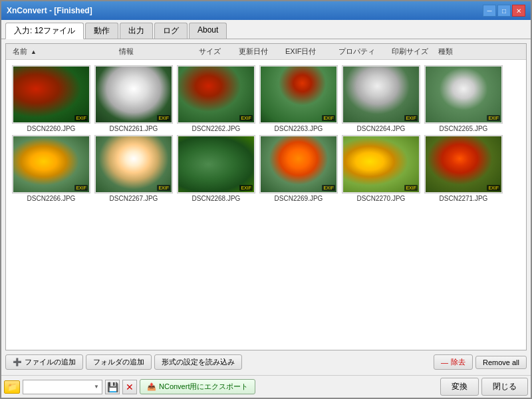 The height and width of the screenshot is (399, 532). Describe the element at coordinates (215, 52) in the screenshot. I see `header-size: サイズ` at that location.